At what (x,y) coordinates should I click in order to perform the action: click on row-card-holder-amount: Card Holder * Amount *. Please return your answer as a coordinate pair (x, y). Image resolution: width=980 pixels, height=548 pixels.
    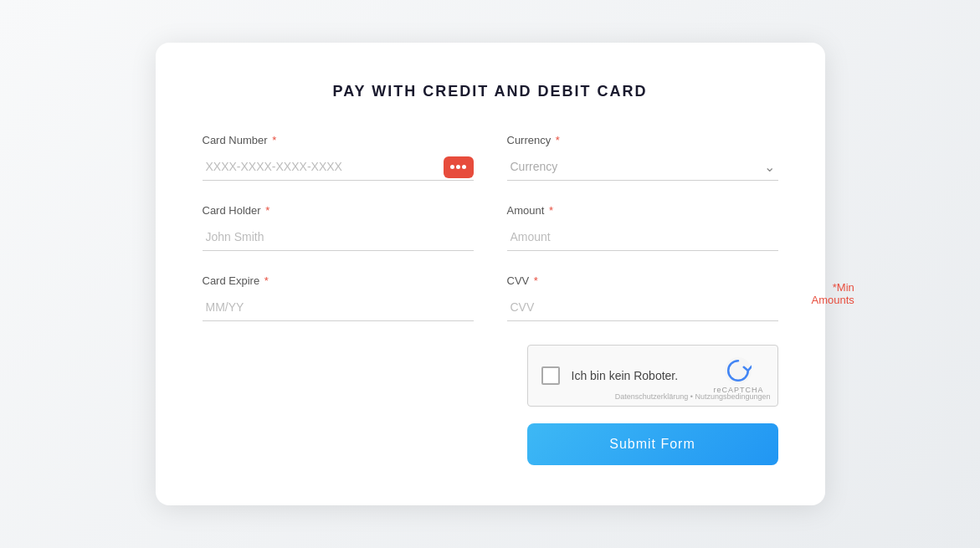
    Looking at the image, I should click on (490, 228).